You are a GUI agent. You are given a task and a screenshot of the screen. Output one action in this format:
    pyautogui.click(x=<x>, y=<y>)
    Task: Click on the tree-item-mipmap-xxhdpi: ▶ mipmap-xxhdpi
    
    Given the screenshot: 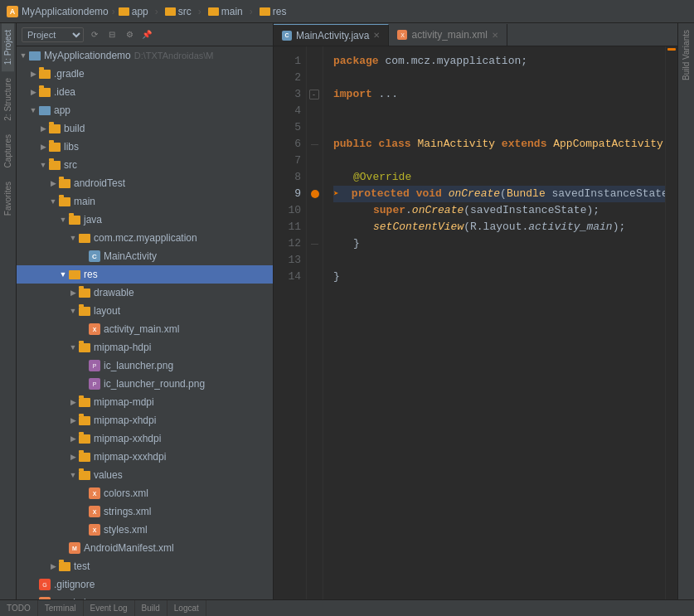 What is the action you would take?
    pyautogui.click(x=144, y=439)
    